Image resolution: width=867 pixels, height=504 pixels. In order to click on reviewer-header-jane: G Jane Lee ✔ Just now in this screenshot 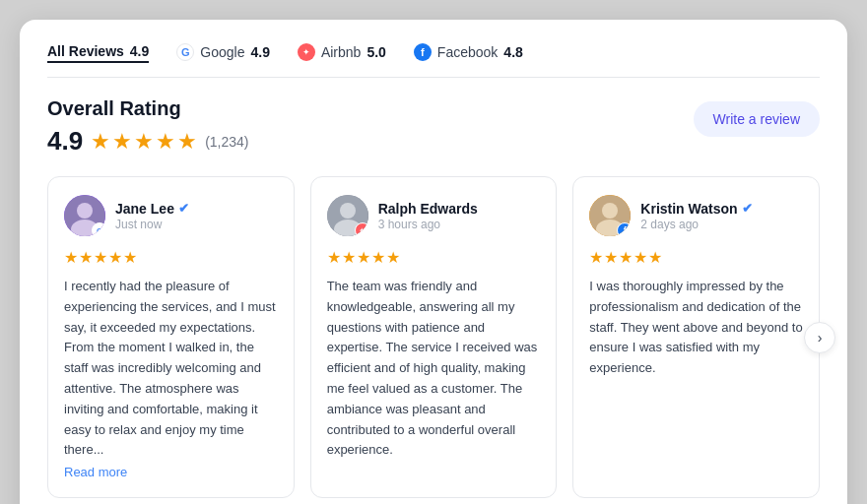, I will do `click(171, 216)`.